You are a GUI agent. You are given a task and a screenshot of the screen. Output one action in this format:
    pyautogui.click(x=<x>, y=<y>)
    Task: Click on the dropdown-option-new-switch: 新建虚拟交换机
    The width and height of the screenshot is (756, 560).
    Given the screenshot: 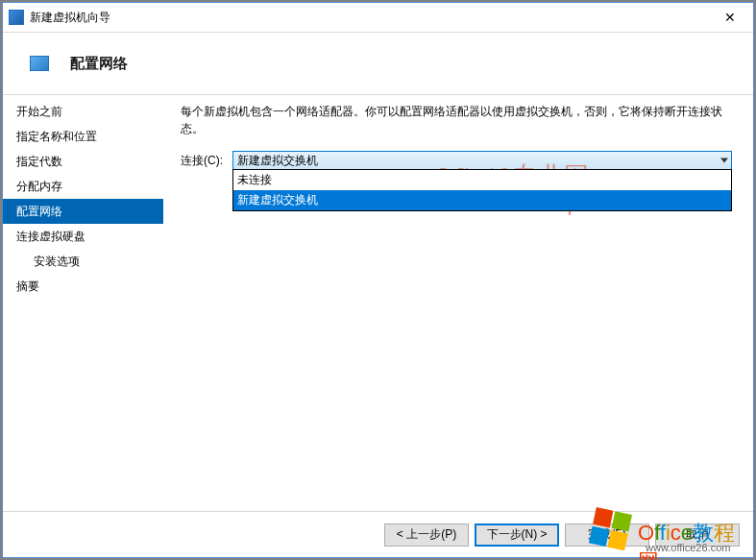 What is the action you would take?
    pyautogui.click(x=482, y=200)
    